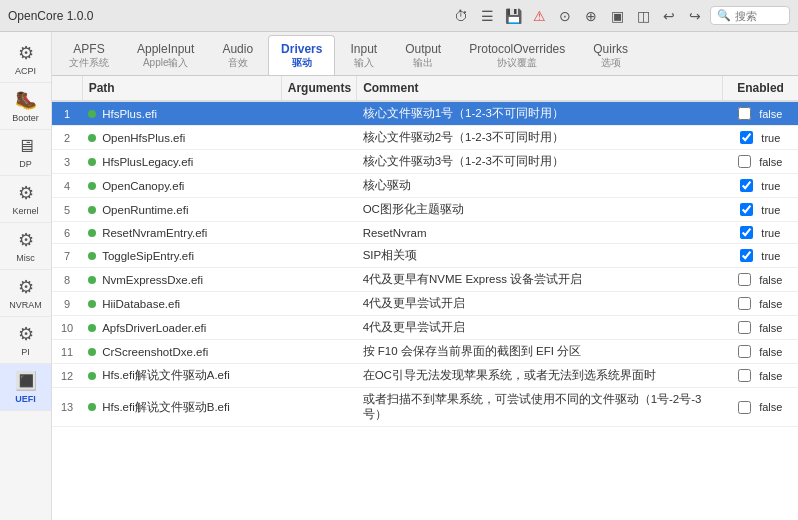  I want to click on row-comment: 在OC引导无法发现苹果系统，或者无法到选系统界面时, so click(540, 376).